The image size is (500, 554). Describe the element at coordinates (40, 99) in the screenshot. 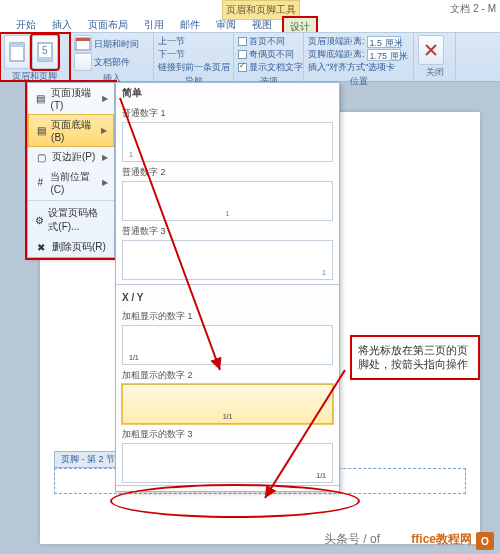

I see `page-top-icon: ▤` at that location.